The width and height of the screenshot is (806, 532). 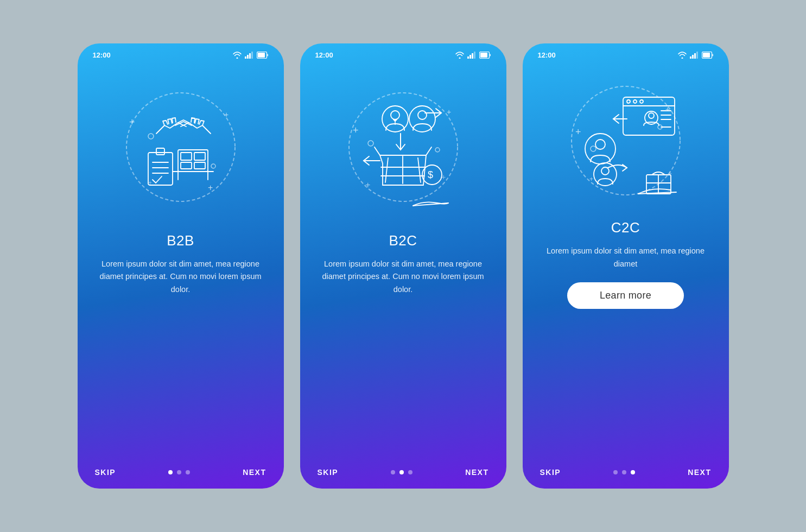 What do you see at coordinates (181, 279) in the screenshot?
I see `b2b-description: Lorem ipsum dolor sit dim amet, mea regi…` at bounding box center [181, 279].